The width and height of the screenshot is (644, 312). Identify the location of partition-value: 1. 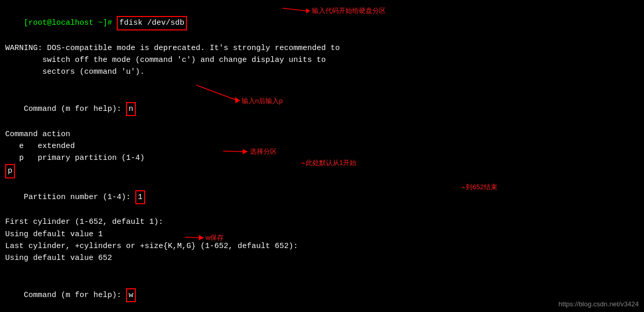
(140, 197).